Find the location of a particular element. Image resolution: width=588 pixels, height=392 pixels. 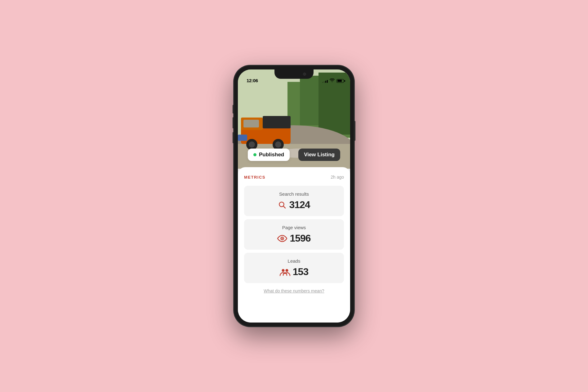

wifi-icon is located at coordinates (332, 81).